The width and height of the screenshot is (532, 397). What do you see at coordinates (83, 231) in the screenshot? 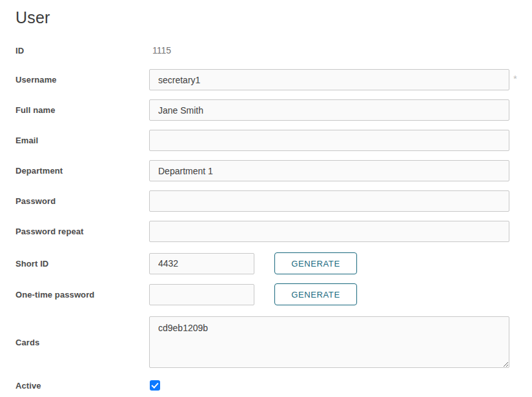
I see `field-label-password-repeat: Password repeat` at bounding box center [83, 231].